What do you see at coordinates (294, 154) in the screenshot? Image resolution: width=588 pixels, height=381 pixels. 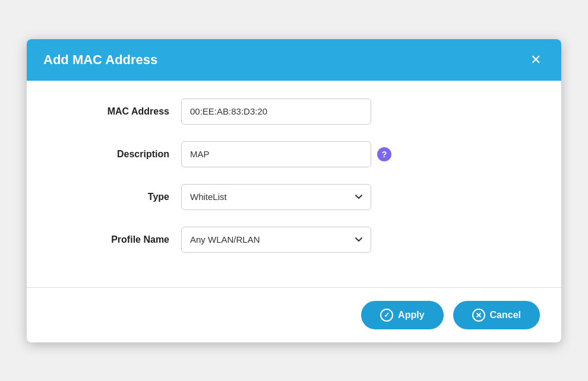 I see `description-row: Description ?` at bounding box center [294, 154].